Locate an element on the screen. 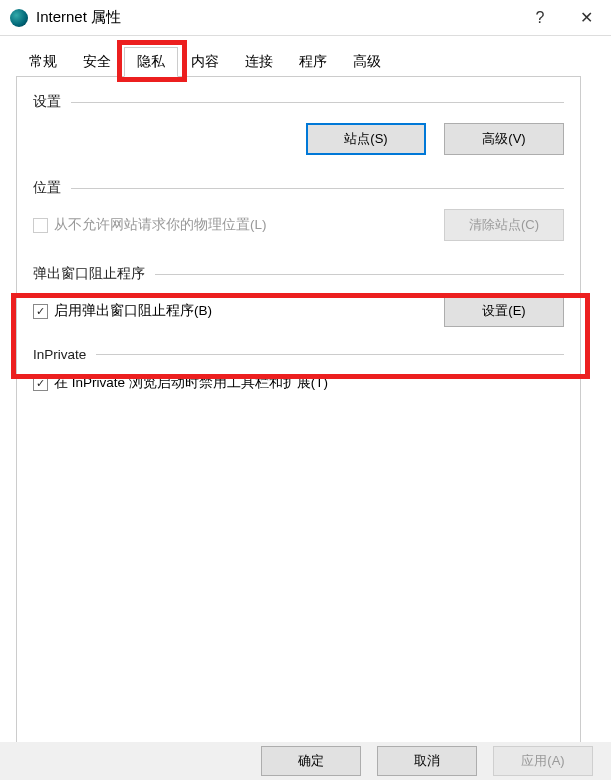 This screenshot has width=611, height=780. help-button: ? is located at coordinates (540, 18).